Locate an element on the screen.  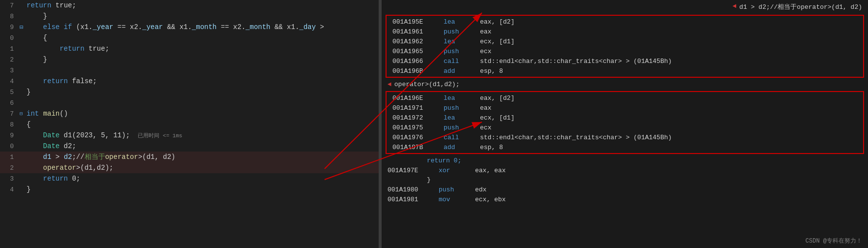
closing-brace-row: } is located at coordinates (625, 180).